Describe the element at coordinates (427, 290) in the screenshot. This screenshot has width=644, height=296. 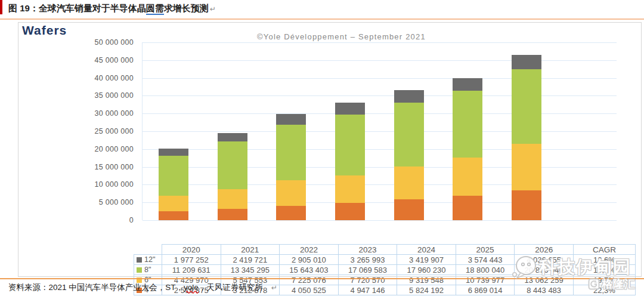
I see `value-cell: 5 824 192` at that location.